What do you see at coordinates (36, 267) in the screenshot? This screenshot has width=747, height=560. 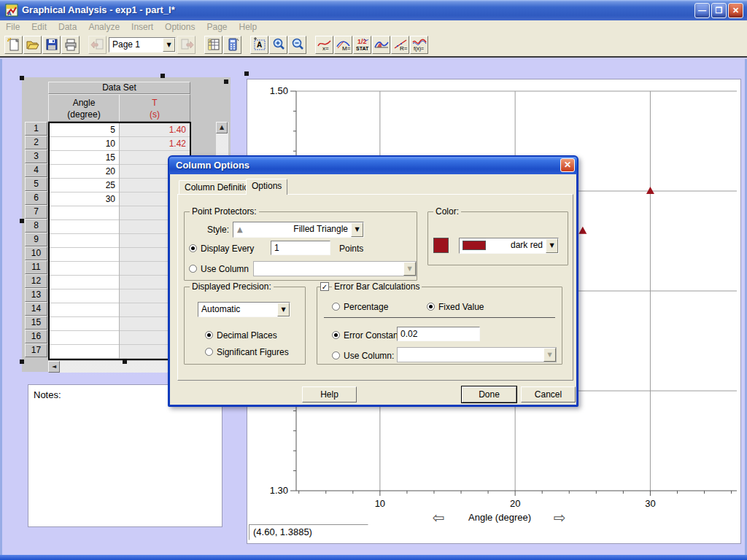 I see `row-header-11: 11` at bounding box center [36, 267].